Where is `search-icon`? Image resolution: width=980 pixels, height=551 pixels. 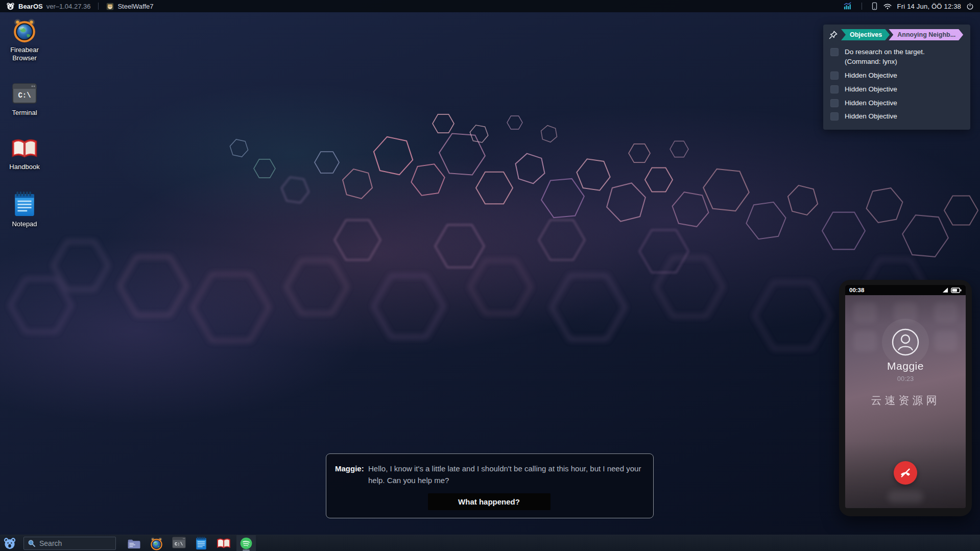
search-icon is located at coordinates (32, 543).